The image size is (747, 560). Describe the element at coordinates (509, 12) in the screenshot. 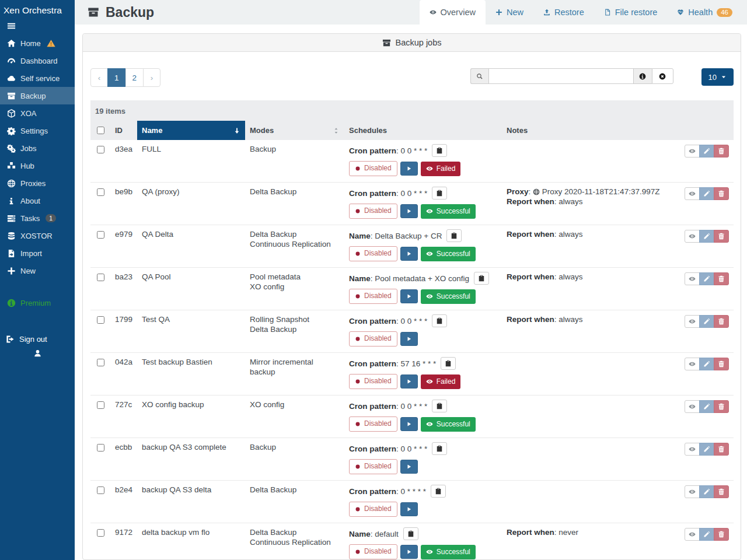

I see `tab-new: New` at that location.